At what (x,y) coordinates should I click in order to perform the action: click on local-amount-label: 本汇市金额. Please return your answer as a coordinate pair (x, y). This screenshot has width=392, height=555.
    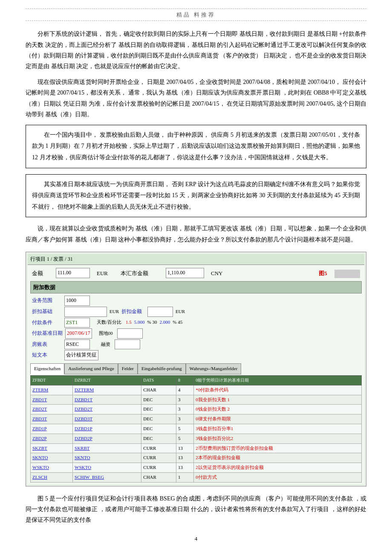
    Looking at the image, I should click on (140, 273).